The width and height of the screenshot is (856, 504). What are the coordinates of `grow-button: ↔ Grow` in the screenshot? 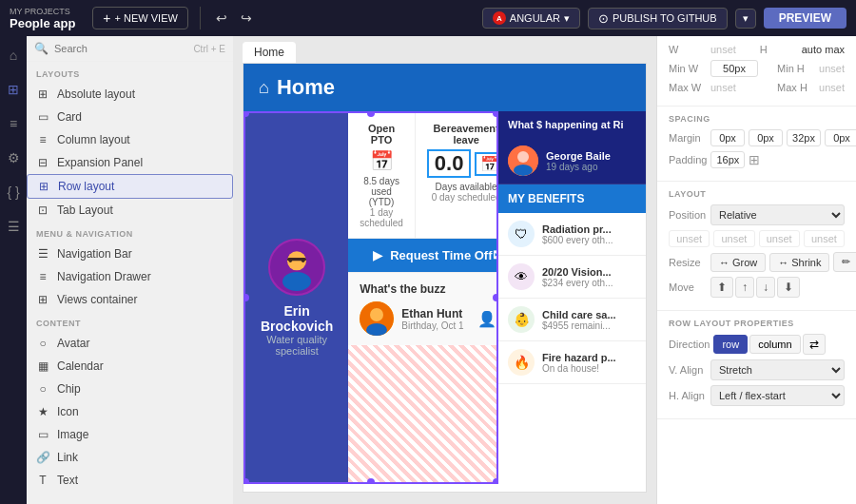 It's located at (738, 262).